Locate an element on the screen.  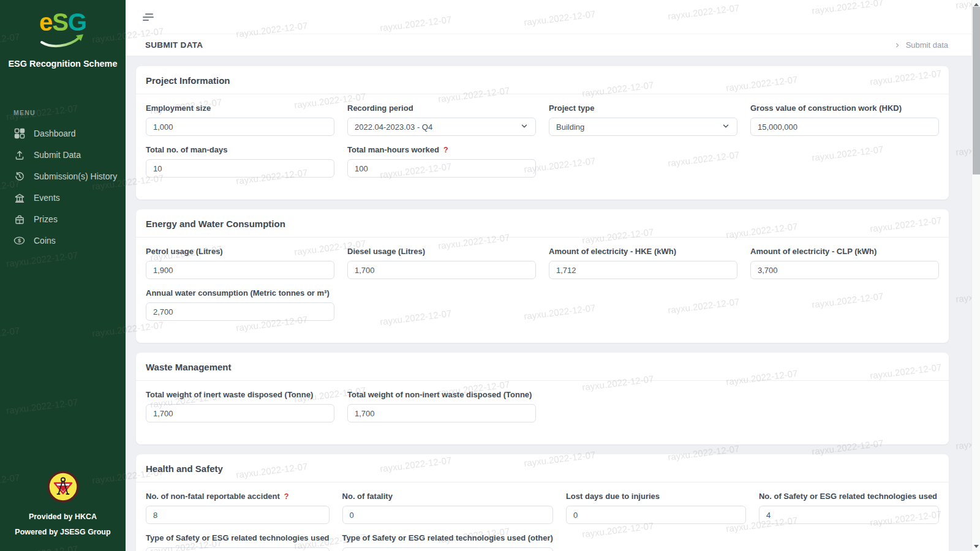
field-label: Employment size is located at coordinates (240, 108).